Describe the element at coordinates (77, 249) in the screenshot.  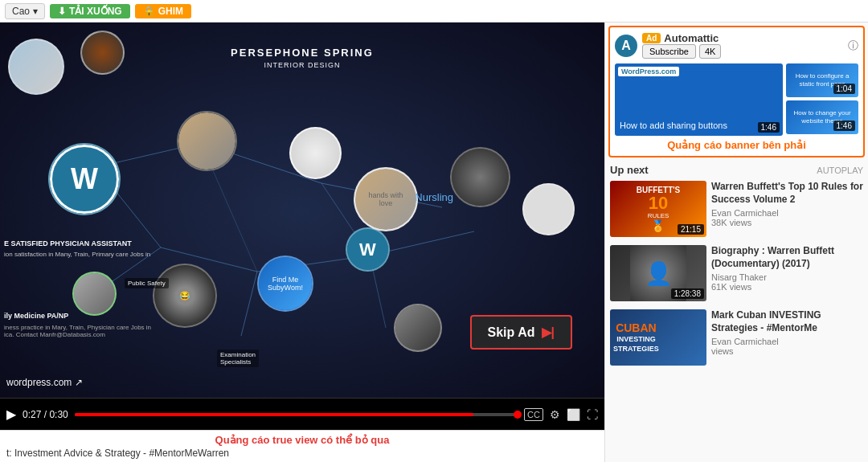
I see `physician-label: E SATISFIED PHYSICIAN ASSISTANT ion sati…` at that location.